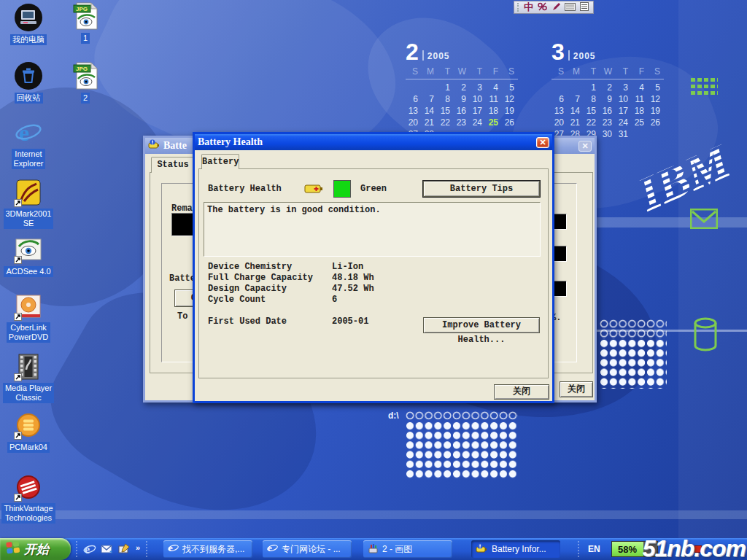 The height and width of the screenshot is (560, 747). What do you see at coordinates (374, 515) in the screenshot?
I see `wallpaper-band` at bounding box center [374, 515].